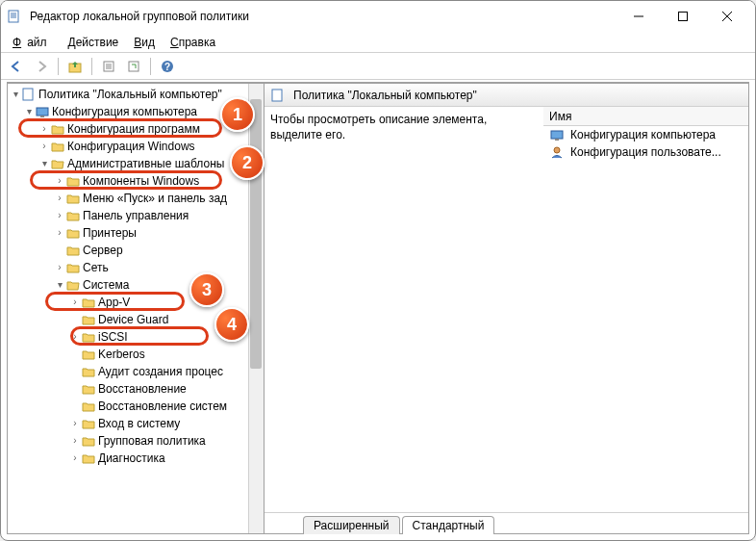 The image size is (756, 541). Describe the element at coordinates (14, 16) in the screenshot. I see `app-icon` at that location.